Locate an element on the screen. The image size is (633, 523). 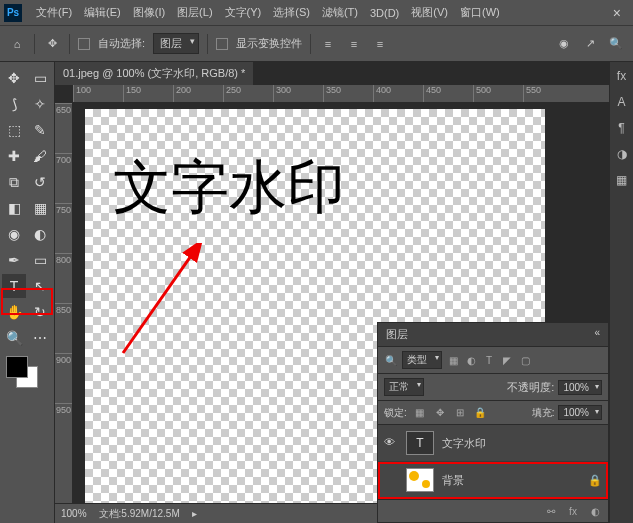
auto-select-dropdown: 图层 is located at coordinates (176, 44).